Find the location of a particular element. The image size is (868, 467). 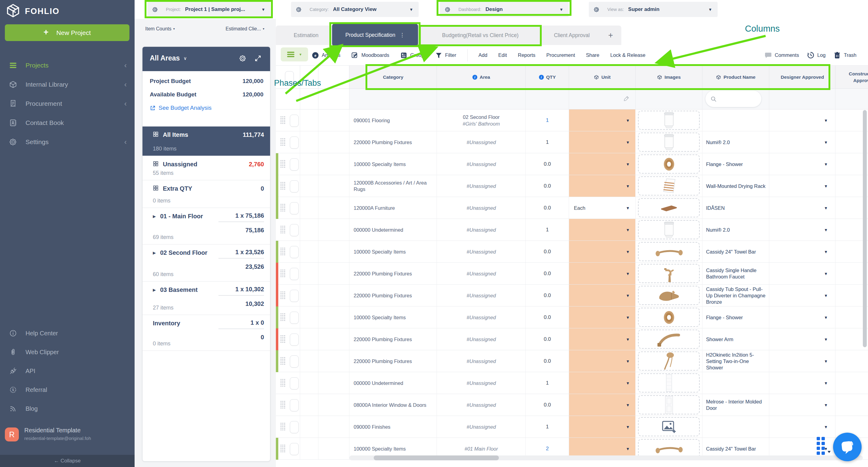

sidebar-footer-api: API is located at coordinates (67, 371).